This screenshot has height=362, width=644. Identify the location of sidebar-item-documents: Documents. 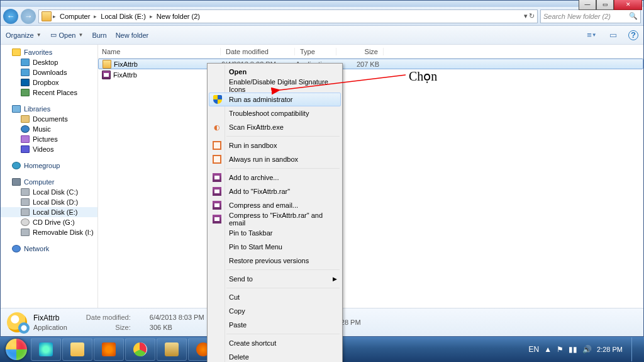
(49, 119).